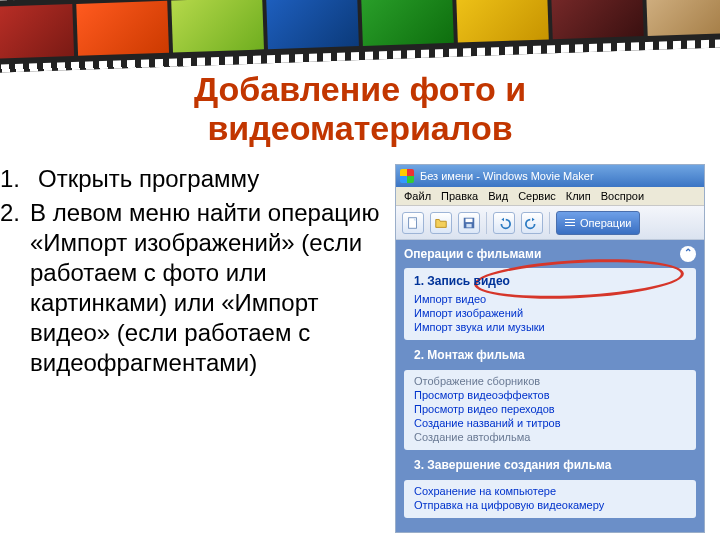  Describe the element at coordinates (598, 223) in the screenshot. I see `operations-button: Операции` at that location.